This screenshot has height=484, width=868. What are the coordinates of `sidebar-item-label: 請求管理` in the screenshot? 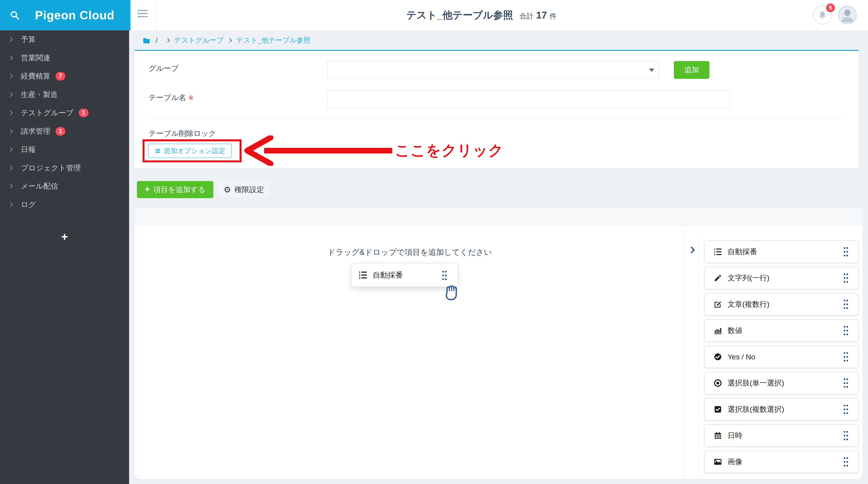 It's located at (36, 131).